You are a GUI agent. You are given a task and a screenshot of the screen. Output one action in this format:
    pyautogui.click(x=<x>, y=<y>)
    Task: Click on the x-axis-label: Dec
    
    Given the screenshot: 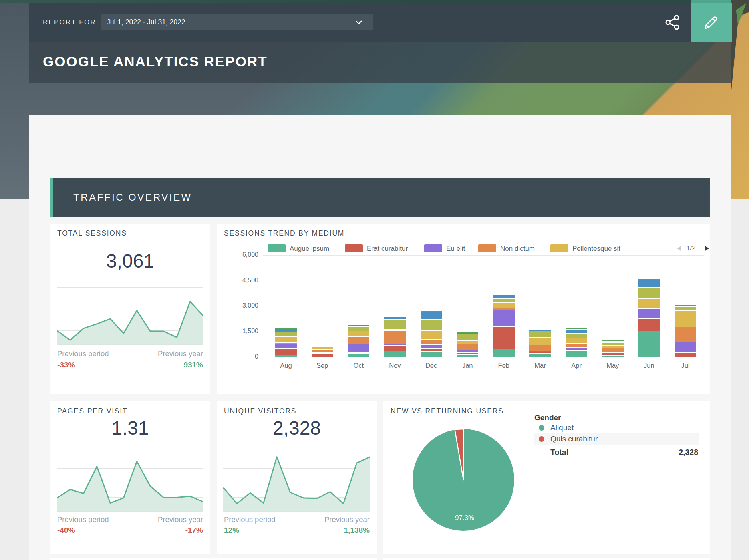 What is the action you would take?
    pyautogui.click(x=431, y=365)
    